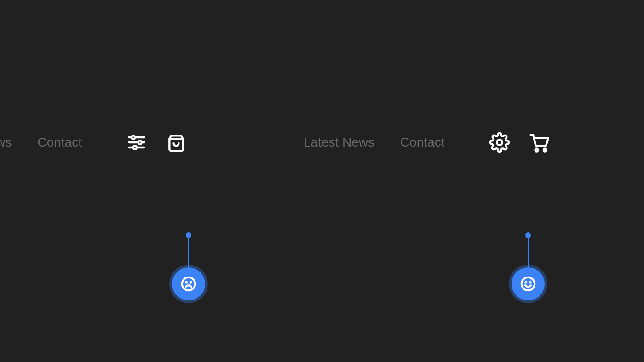  I want to click on frown-icon, so click(189, 284).